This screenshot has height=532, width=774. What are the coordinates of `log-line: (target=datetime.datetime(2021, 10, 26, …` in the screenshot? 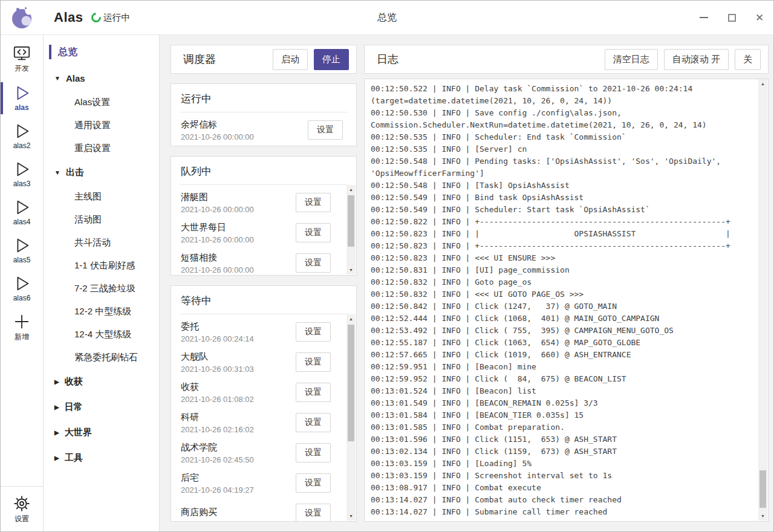 It's located at (562, 101).